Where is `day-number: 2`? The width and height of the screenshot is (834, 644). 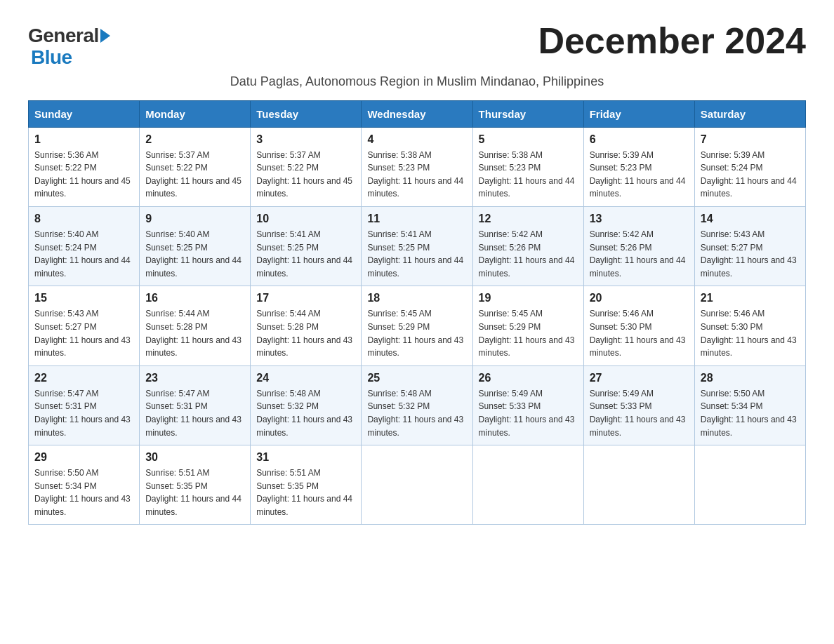 day-number: 2 is located at coordinates (195, 140).